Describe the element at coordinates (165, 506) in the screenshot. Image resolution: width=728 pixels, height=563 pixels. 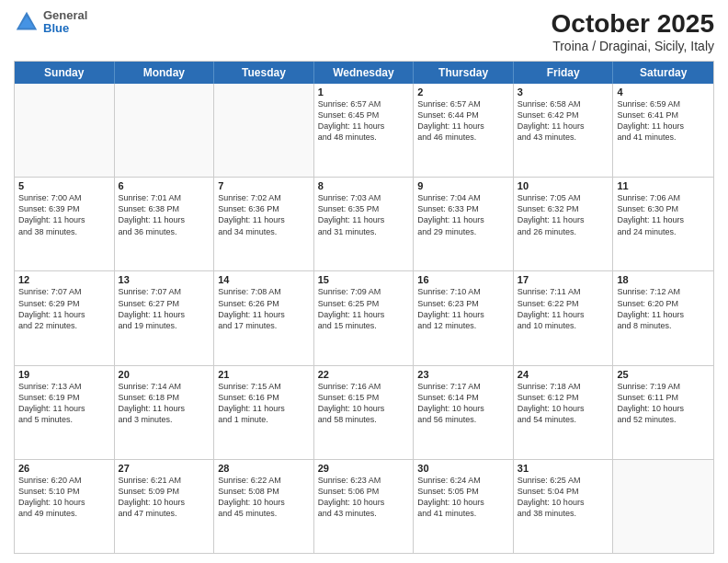
I see `table-row: 27Sunrise: 6:21 AM Sunset: 5:09 PM Dayli…` at that location.